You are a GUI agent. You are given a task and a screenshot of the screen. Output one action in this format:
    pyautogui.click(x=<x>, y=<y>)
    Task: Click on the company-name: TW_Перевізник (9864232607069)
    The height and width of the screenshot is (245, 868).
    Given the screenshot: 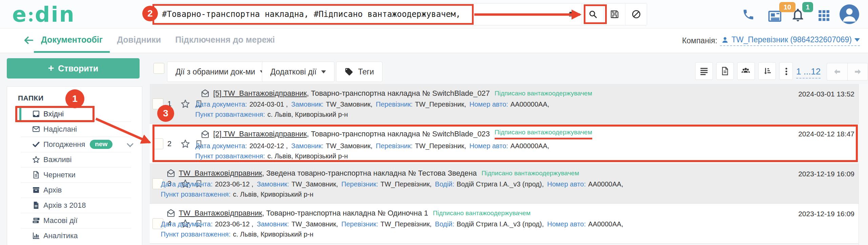 What is the action you would take?
    pyautogui.click(x=791, y=40)
    